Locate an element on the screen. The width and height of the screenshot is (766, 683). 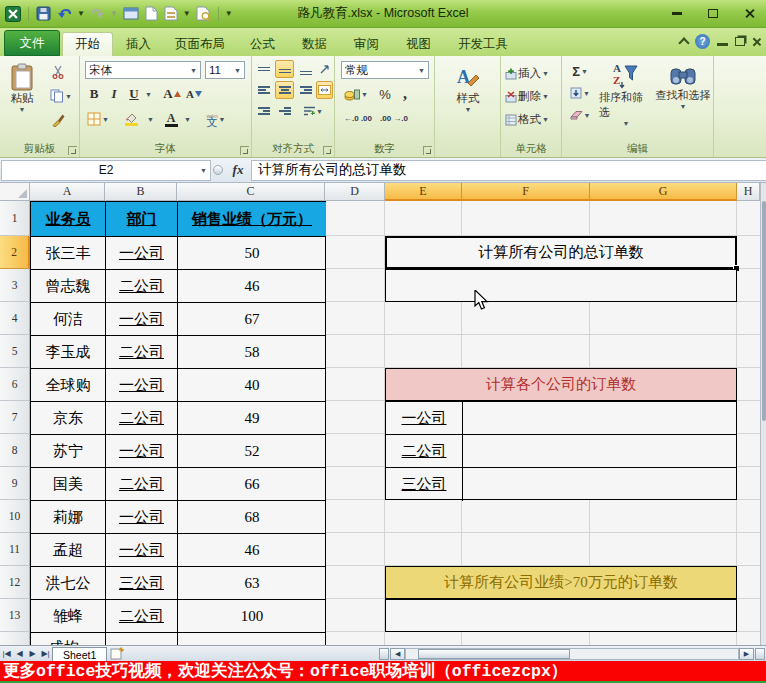
column-header-f: F is located at coordinates (526, 192).